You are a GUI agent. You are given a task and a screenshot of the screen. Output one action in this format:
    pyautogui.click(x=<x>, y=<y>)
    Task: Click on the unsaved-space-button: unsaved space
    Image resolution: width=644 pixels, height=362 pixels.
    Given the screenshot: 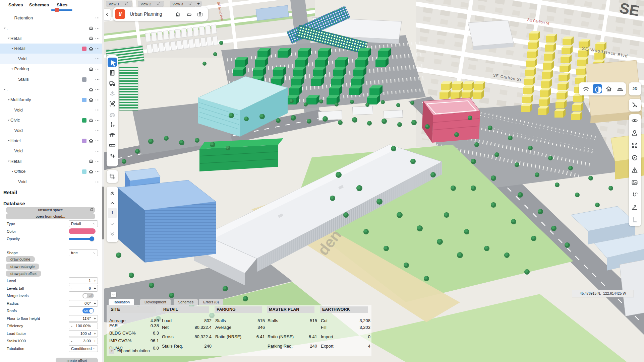 What is the action you would take?
    pyautogui.click(x=50, y=210)
    